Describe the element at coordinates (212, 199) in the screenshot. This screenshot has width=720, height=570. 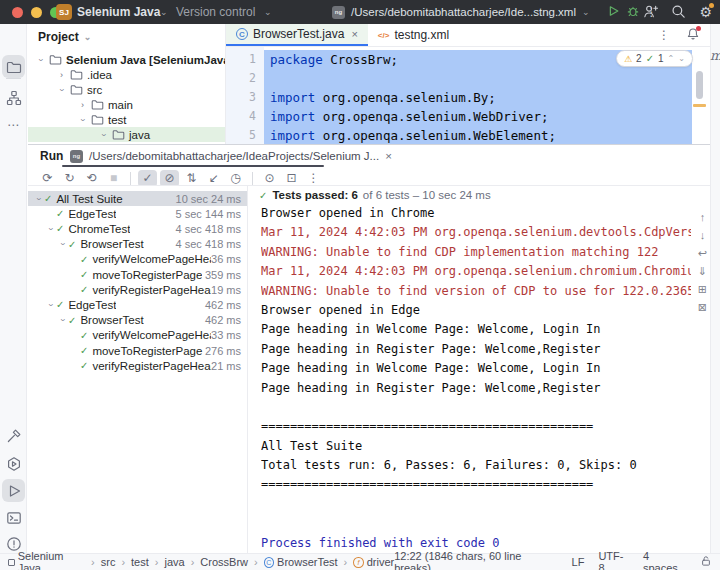
I see `test-duration: 10 sec 24 ms` at that location.